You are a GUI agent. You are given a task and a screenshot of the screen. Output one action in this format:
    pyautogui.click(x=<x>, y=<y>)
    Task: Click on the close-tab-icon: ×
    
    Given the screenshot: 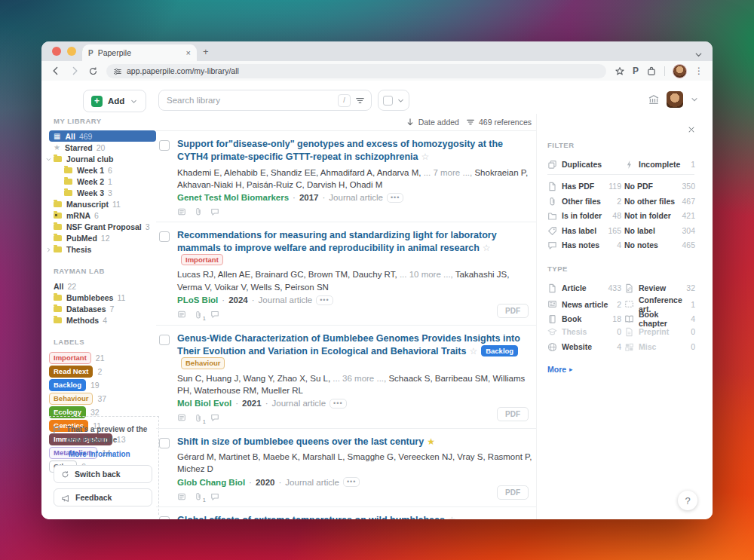 What is the action you would take?
    pyautogui.click(x=188, y=53)
    